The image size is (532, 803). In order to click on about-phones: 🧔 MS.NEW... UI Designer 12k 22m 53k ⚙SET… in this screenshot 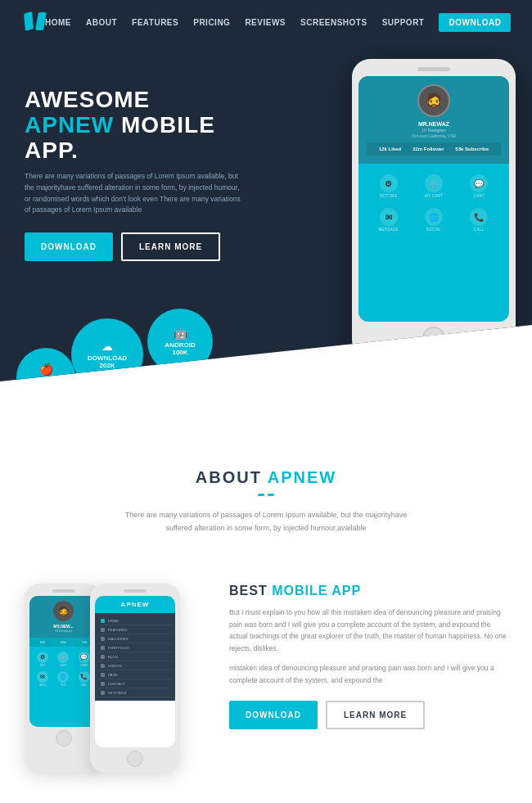, I will do `click(115, 678)`.